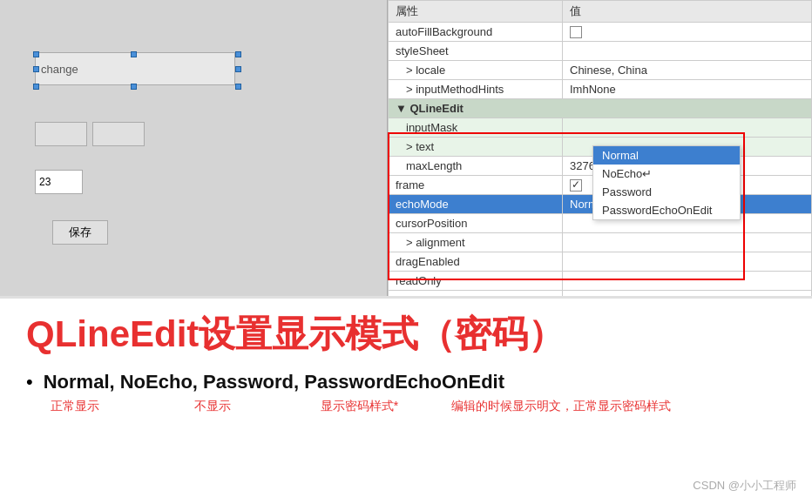 This screenshot has width=812, height=504. I want to click on page-title: QLineEdit设置显示模式（密码）, so click(406, 334).